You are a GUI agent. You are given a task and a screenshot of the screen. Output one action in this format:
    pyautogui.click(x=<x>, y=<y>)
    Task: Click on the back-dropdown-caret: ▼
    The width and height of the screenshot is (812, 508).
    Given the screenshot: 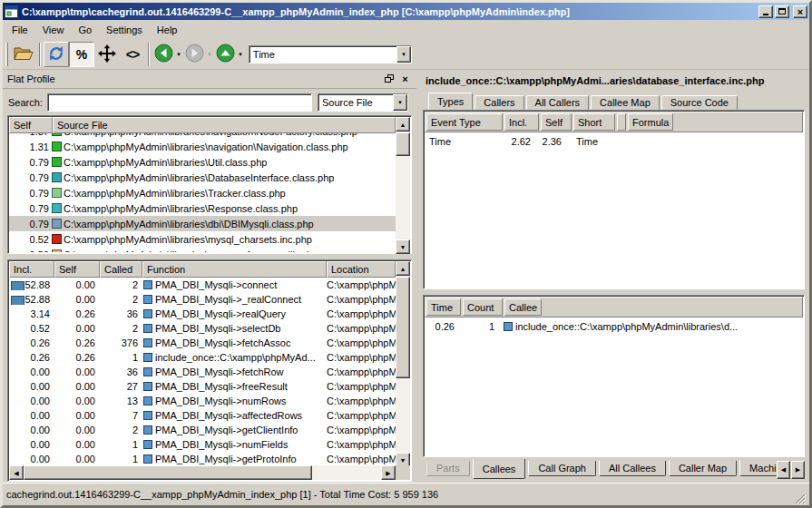 What is the action you would take?
    pyautogui.click(x=179, y=54)
    